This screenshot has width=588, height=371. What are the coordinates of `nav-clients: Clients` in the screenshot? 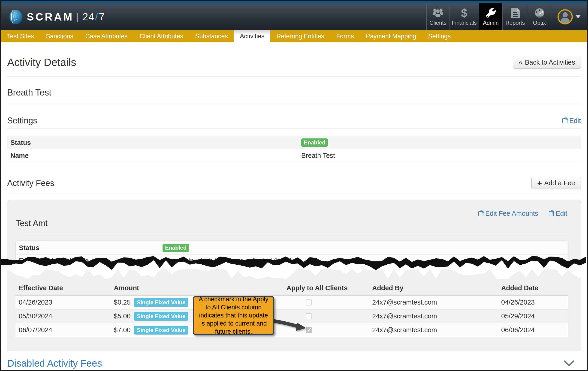 It's located at (438, 17).